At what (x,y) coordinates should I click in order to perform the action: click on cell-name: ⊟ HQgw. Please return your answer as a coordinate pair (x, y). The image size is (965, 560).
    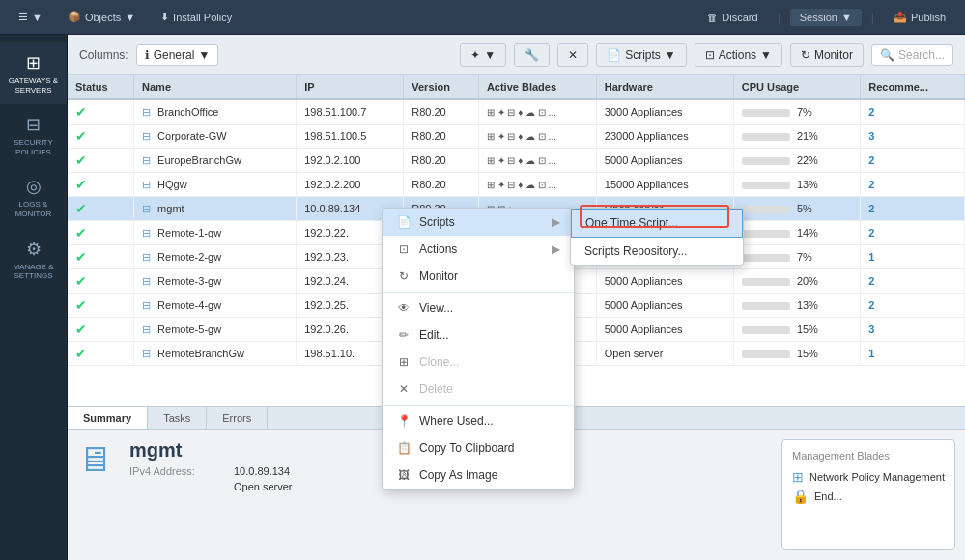
    Looking at the image, I should click on (215, 185).